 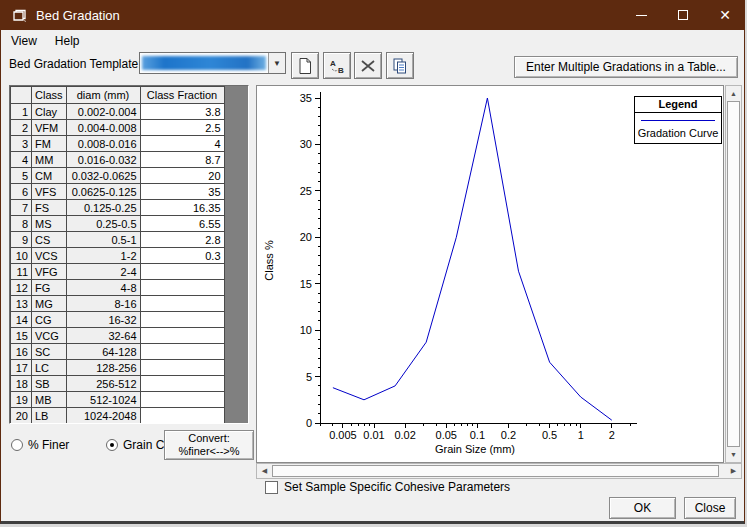 I want to click on class-cell: MM, so click(x=50, y=160).